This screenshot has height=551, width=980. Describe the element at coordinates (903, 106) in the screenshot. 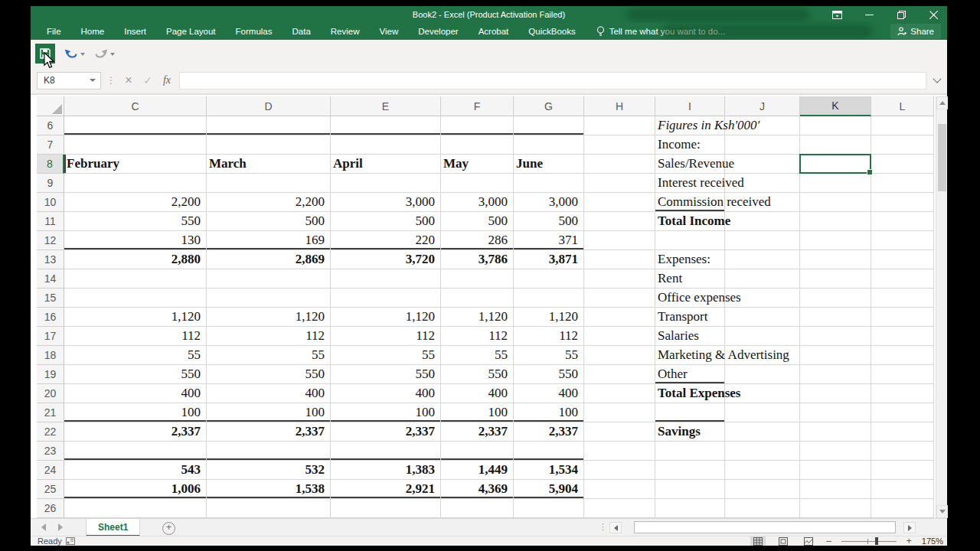

I see `column-header-L: L` at that location.